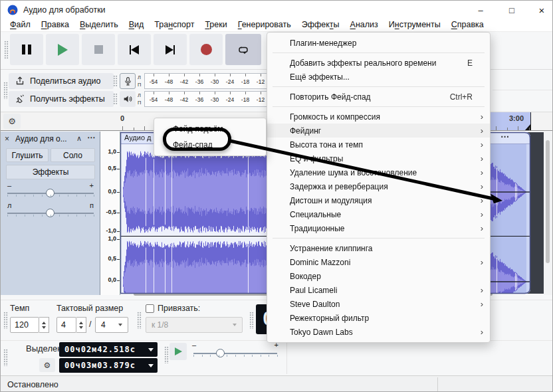 Image resolution: width=553 pixels, height=392 pixels. Describe the element at coordinates (379, 214) in the screenshot. I see `effects-menu-item: Специальные›` at that location.